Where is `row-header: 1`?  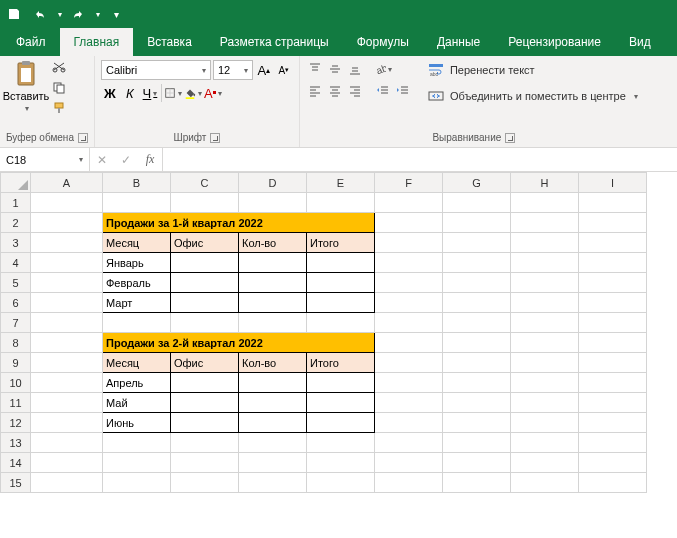 row-header: 1 is located at coordinates (16, 203).